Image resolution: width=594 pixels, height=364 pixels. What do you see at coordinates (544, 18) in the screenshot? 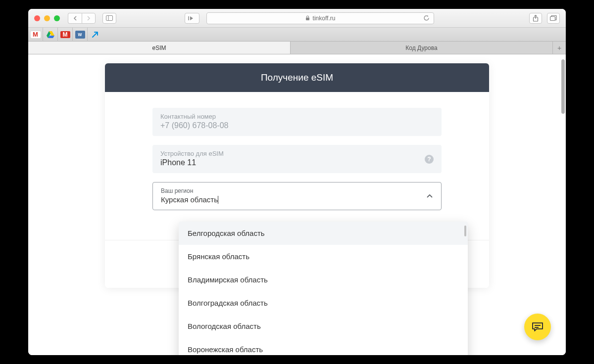
I see `titlebar-right` at bounding box center [544, 18].